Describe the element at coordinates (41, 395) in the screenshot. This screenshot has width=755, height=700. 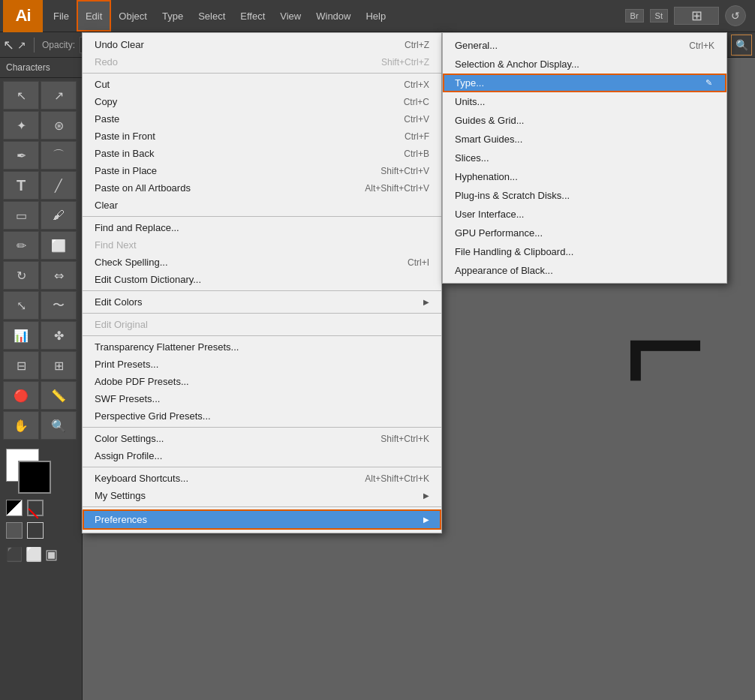
I see `tool-row-11: 🔴 📏` at that location.